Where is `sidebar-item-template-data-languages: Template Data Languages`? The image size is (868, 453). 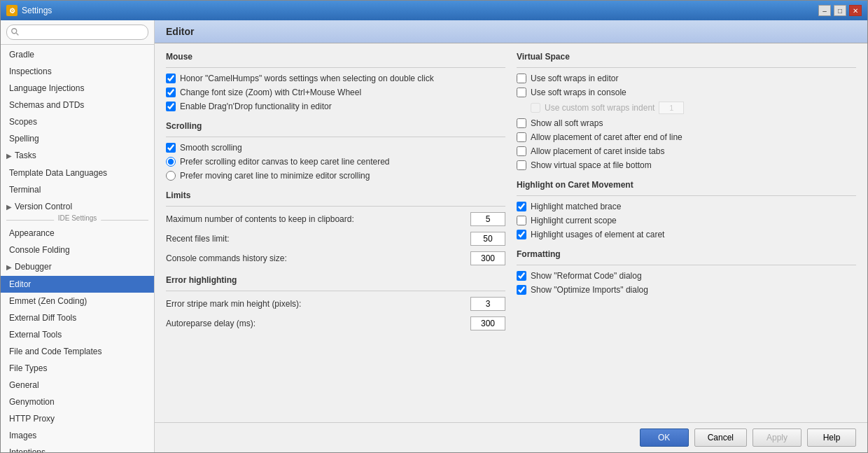
sidebar-item-template-data-languages: Template Data Languages is located at coordinates (77, 173).